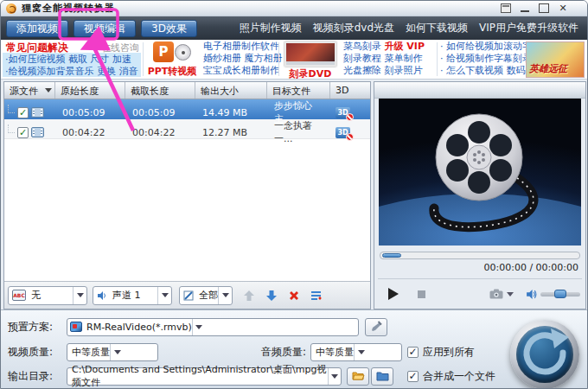 The height and width of the screenshot is (389, 588). Describe the element at coordinates (172, 71) in the screenshot. I see `ppt-to-video-link: PPT转视频` at that location.